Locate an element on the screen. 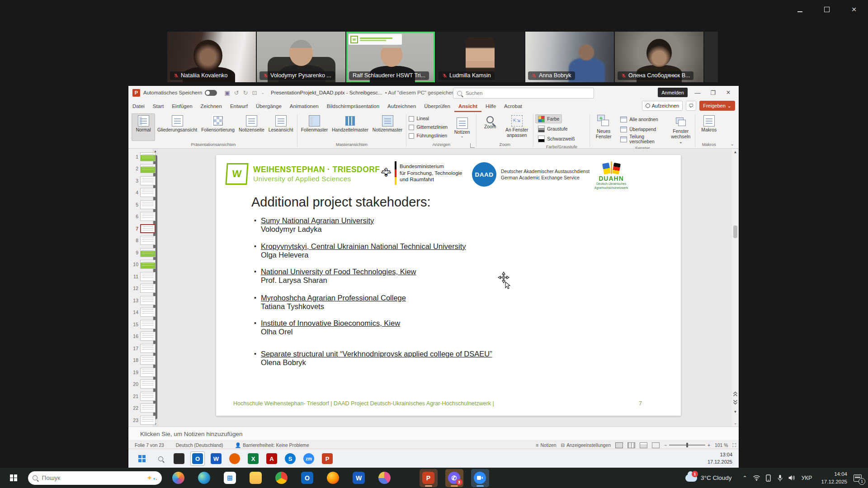  participant-video: Ludmilla Kamsin is located at coordinates (480, 57).